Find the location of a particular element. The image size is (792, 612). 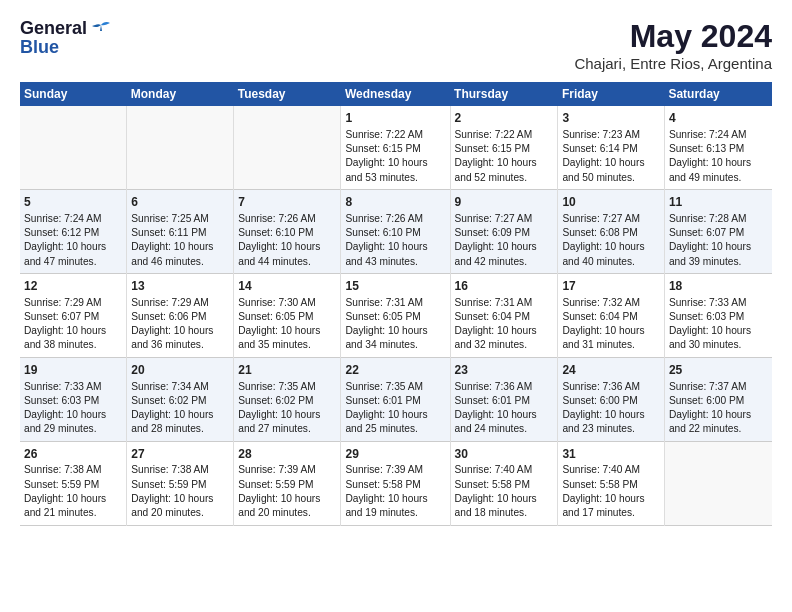

cell-content: and 34 minutes. is located at coordinates (395, 345).